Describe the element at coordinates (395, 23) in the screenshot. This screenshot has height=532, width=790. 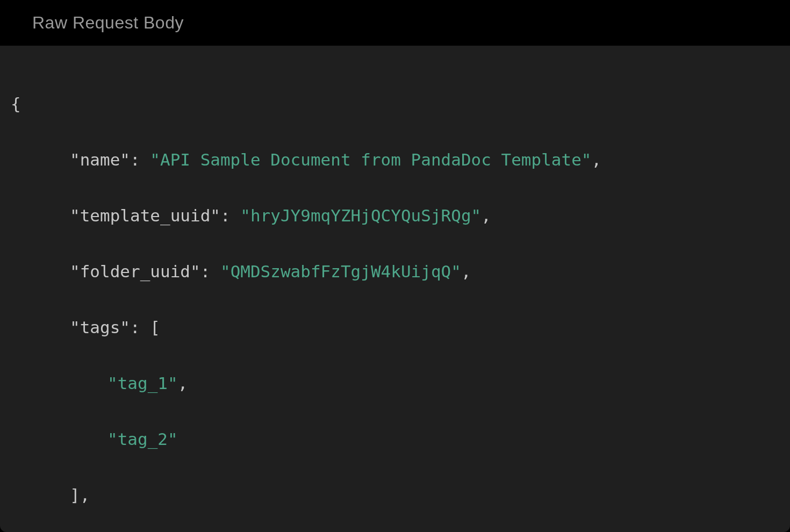
I see `panel-title: Raw Request Body` at that location.